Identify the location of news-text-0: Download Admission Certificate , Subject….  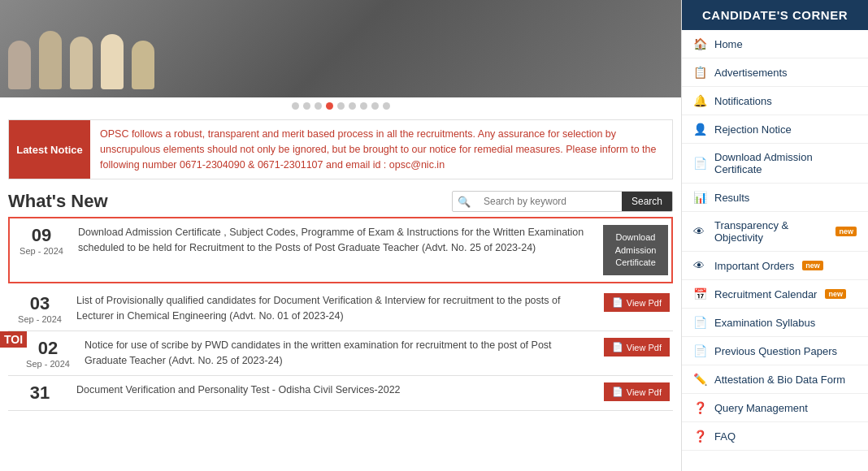
(336, 240).